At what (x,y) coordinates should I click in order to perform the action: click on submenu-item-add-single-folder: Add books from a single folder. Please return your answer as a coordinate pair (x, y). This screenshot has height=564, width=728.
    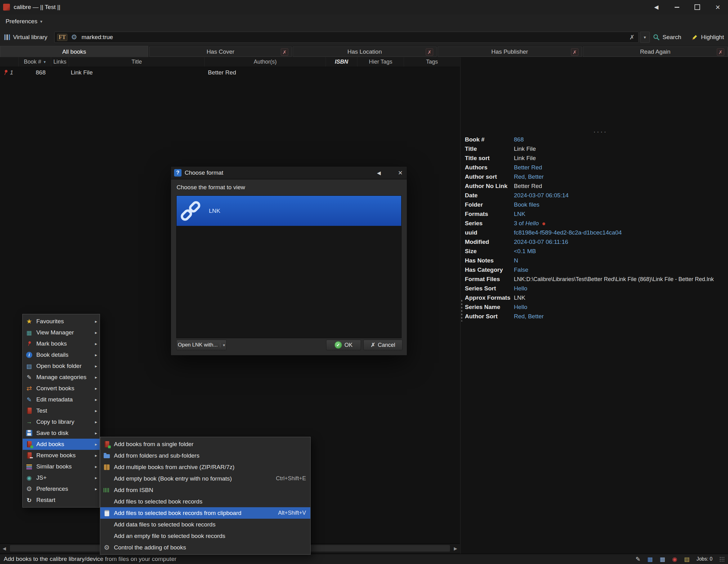
    Looking at the image, I should click on (205, 444).